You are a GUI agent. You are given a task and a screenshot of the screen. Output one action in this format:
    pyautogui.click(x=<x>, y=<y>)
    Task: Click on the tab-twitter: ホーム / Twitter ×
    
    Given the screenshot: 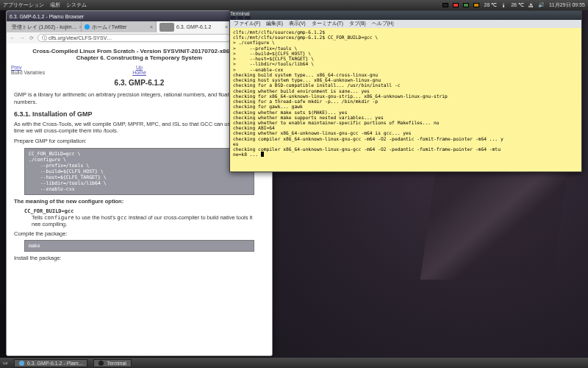 What is the action you would take?
    pyautogui.click(x=119, y=26)
    